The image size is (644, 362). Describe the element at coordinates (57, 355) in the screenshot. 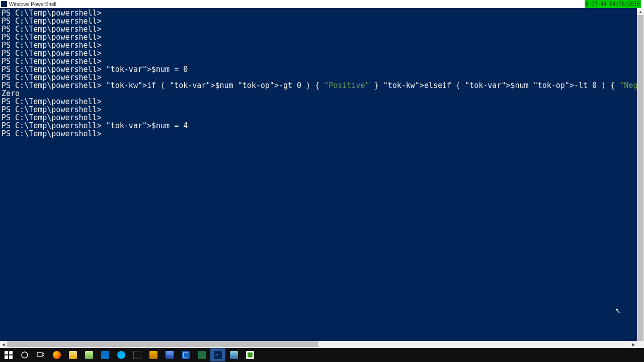

I see `firefox-icon` at that location.